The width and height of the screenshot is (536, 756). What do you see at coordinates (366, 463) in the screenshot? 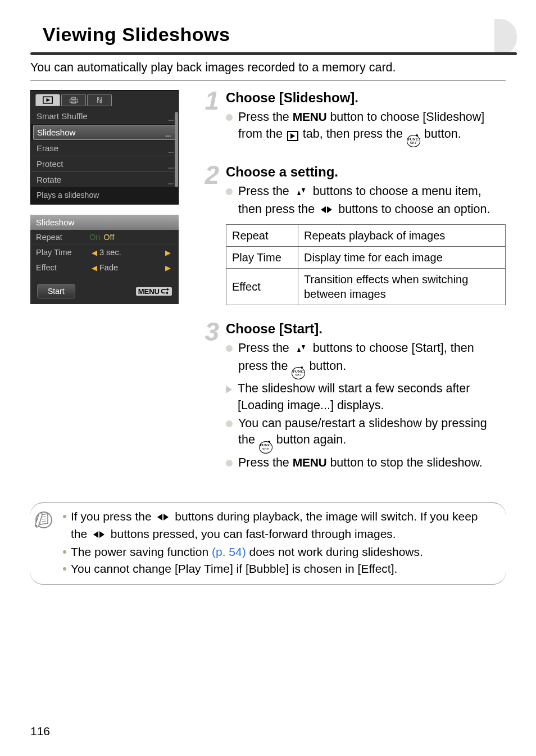
I see `step-bullet: Press the MENU button to stop the slides…` at bounding box center [366, 463].